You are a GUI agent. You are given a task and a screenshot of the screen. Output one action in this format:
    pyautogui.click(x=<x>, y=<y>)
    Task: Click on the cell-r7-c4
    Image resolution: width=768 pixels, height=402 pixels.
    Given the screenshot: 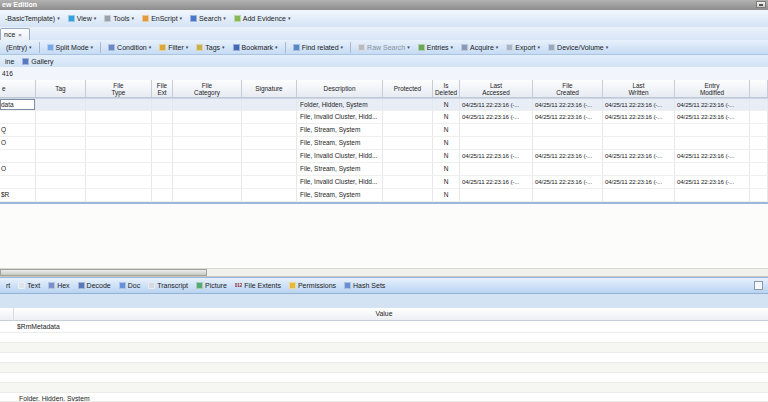 What is the action you would take?
    pyautogui.click(x=162, y=182)
    